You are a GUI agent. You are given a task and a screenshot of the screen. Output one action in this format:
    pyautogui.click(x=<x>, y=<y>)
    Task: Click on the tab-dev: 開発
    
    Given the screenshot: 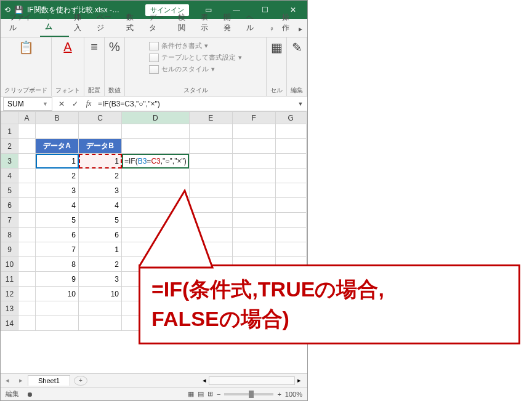 What is the action you would take?
    pyautogui.click(x=230, y=23)
    